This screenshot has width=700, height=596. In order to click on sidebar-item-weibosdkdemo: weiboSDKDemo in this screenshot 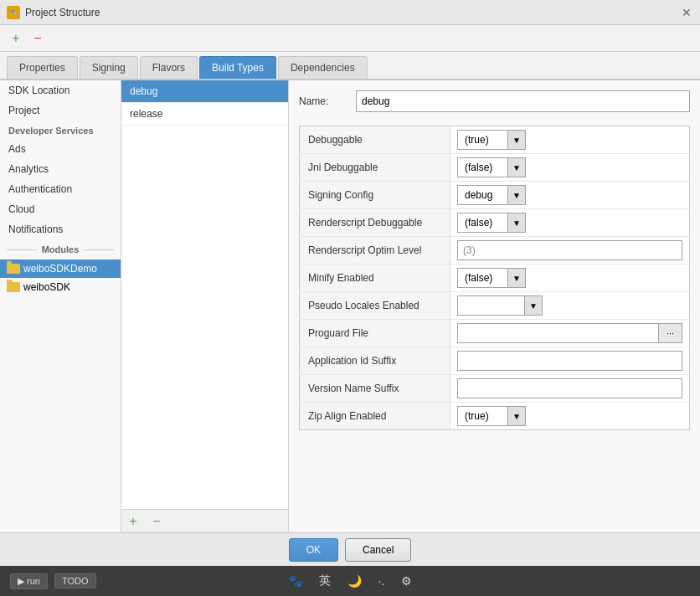, I will do `click(60, 269)`.